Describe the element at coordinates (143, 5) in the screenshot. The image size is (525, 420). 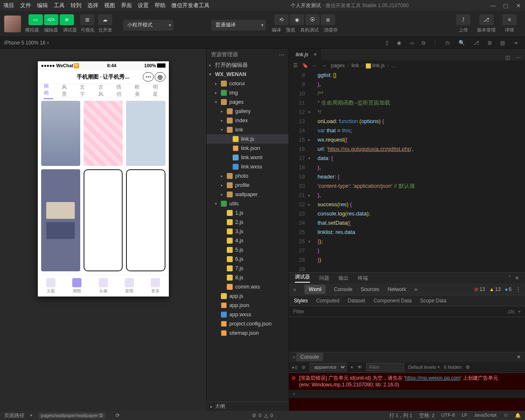
I see `menu-设置: 设置` at that location.